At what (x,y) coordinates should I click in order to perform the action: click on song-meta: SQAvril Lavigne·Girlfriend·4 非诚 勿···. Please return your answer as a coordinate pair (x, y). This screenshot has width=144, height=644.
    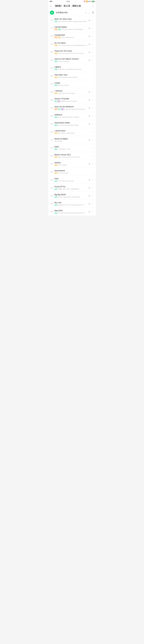
    Looking at the image, I should click on (72, 117).